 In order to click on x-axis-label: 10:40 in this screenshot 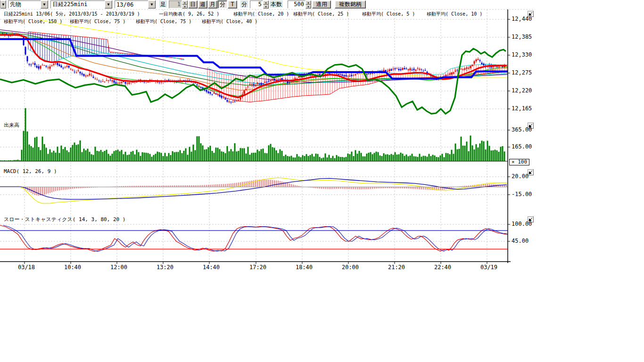, I will do `click(73, 267)`.